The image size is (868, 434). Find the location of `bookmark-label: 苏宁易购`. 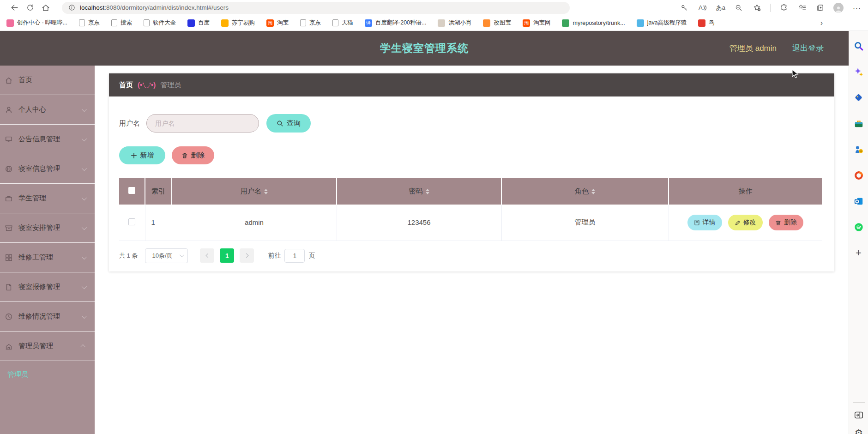

bookmark-label: 苏宁易购 is located at coordinates (243, 23).